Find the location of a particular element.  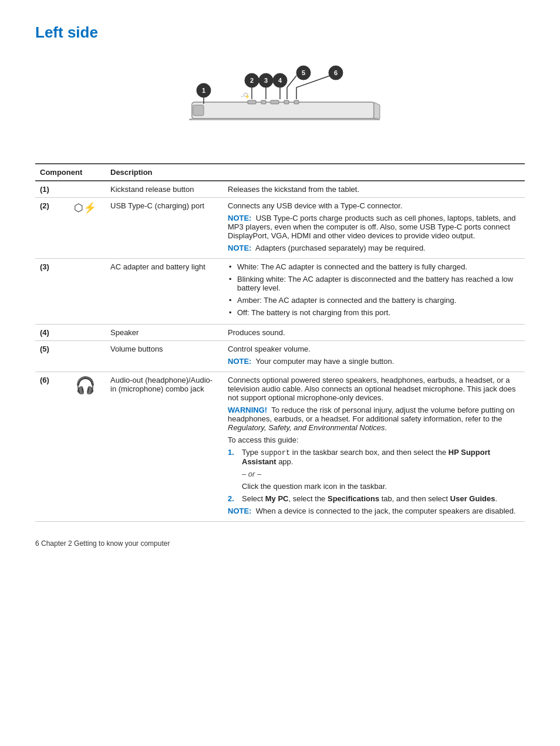

row-description: Releases the kickstand from the tablet. is located at coordinates (374, 189).